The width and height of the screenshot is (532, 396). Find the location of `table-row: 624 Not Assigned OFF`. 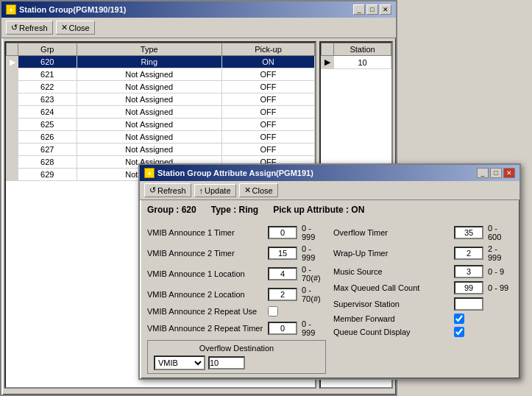

table-row: 624 Not Assigned OFF is located at coordinates (160, 112).